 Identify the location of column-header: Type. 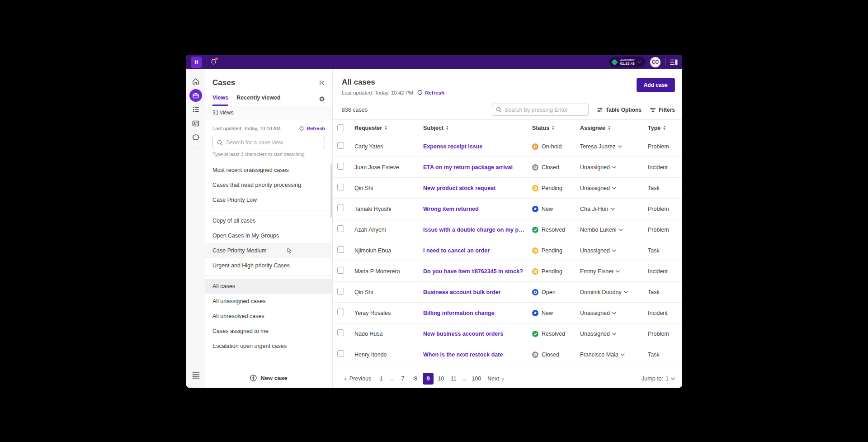
(662, 128).